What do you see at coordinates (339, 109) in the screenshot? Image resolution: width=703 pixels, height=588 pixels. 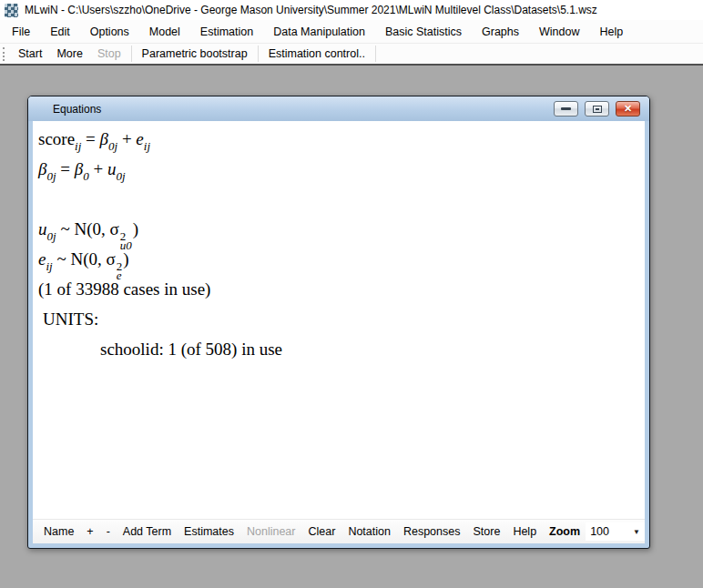 I see `equations-window-titlebar: Equations ✕` at bounding box center [339, 109].